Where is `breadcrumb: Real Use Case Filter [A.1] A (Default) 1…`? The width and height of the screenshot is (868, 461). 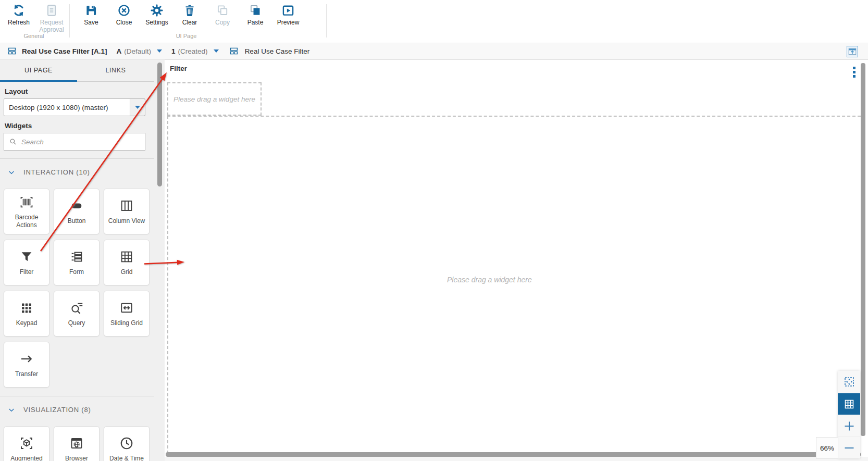 breadcrumb: Real Use Case Filter [A.1] A (Default) 1… is located at coordinates (434, 51).